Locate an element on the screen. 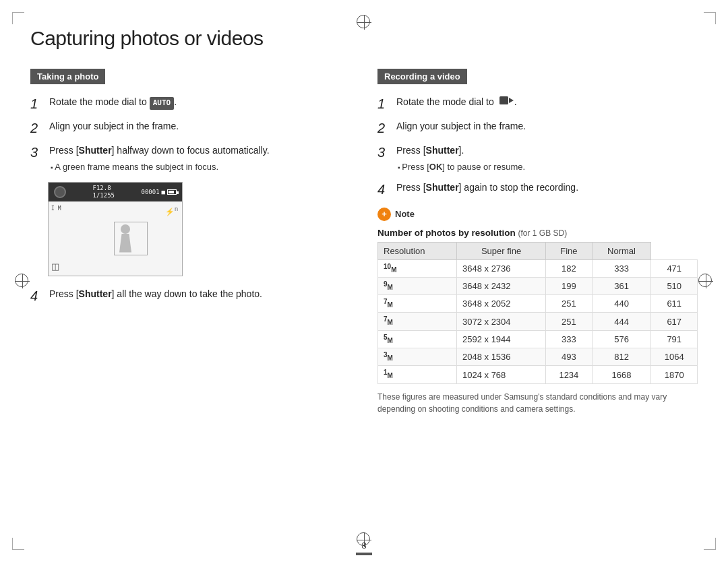 Image resolution: width=728 pixels, height=562 pixels. cell-label-1: 9M is located at coordinates (418, 286).